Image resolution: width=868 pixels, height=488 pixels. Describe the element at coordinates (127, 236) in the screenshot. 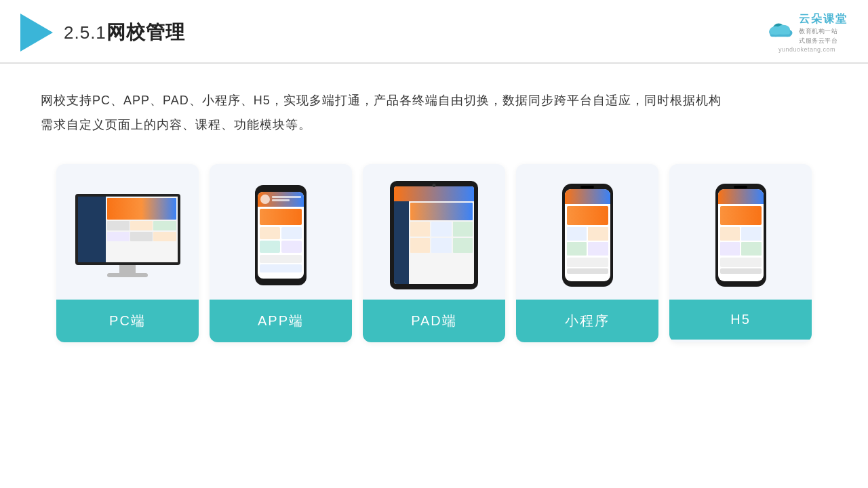

I see `pc-monitor-icon` at that location.